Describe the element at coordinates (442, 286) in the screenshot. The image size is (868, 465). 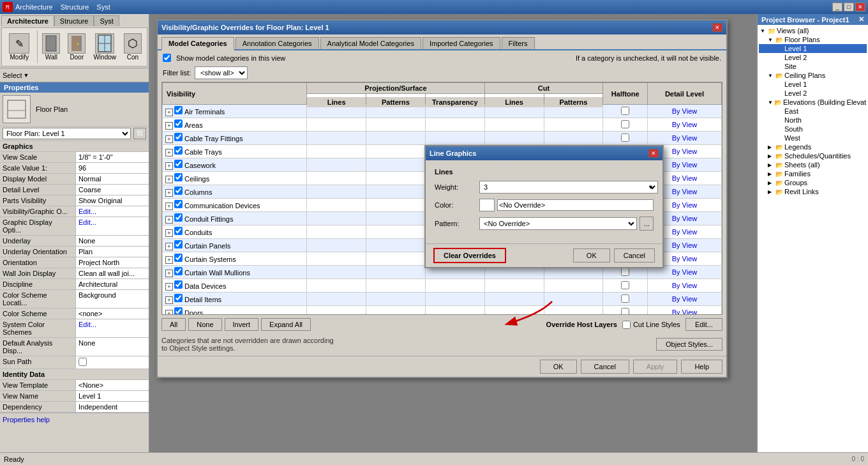
I see `table-row: +Data DevicesBy View` at that location.